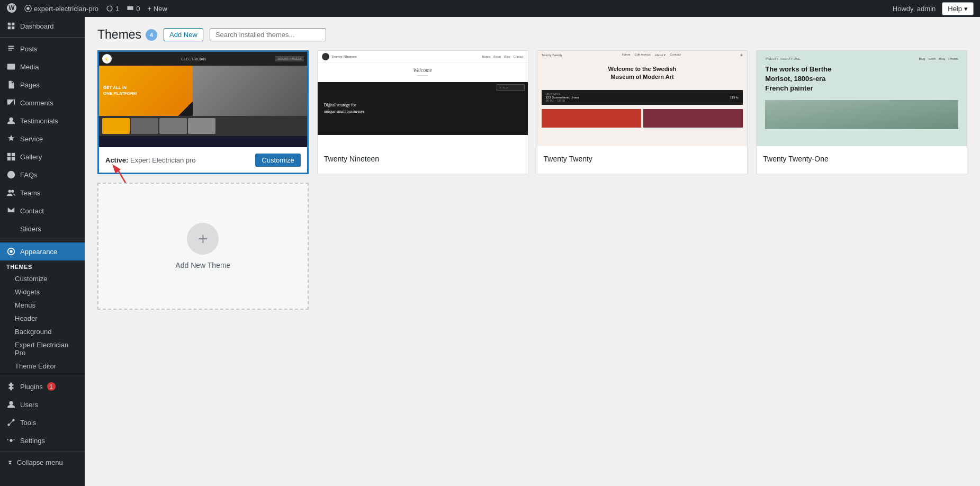  What do you see at coordinates (203, 265) in the screenshot?
I see `add-theme-label: Add New Theme` at bounding box center [203, 265].